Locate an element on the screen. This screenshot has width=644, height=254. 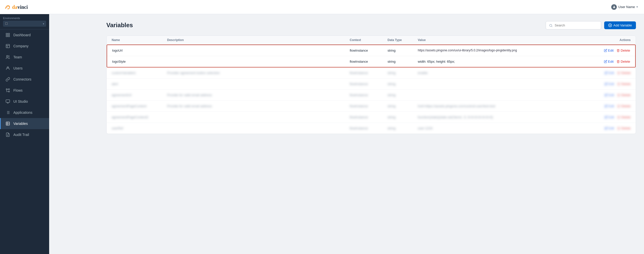
row-name: logoUrl is located at coordinates (140, 50).